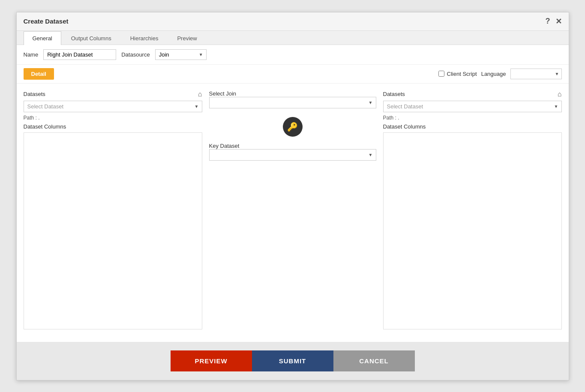  What do you see at coordinates (293, 93) in the screenshot?
I see `select-join-label: Select Join` at bounding box center [293, 93].